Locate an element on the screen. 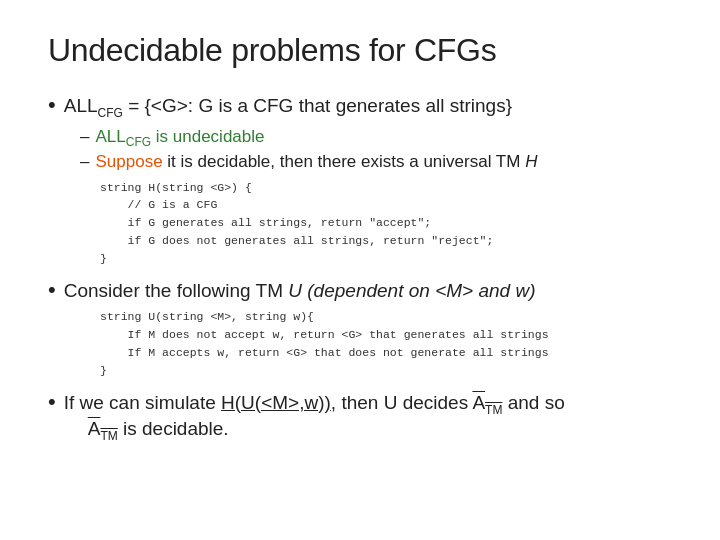 This screenshot has width=720, height=540. second-line: ATM is decidable. is located at coordinates (146, 428).